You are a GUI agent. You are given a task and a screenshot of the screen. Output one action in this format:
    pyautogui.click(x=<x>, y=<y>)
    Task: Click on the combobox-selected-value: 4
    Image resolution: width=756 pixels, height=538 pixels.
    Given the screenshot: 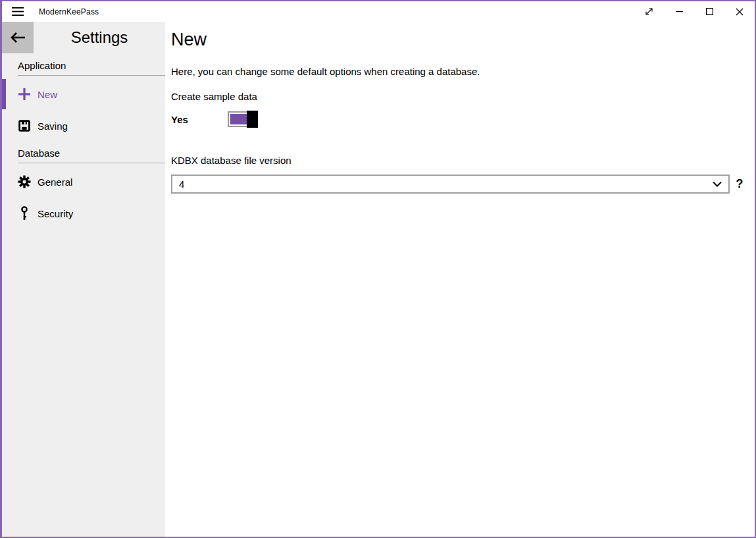 What is the action you would take?
    pyautogui.click(x=446, y=184)
    